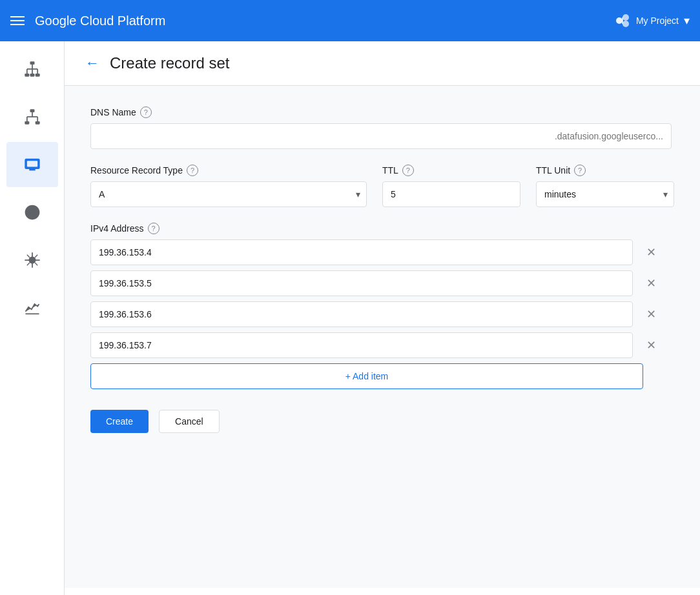 Image resolution: width=700 pixels, height=595 pixels. Describe the element at coordinates (651, 252) in the screenshot. I see `remove-ip-1-button: ✕` at that location.